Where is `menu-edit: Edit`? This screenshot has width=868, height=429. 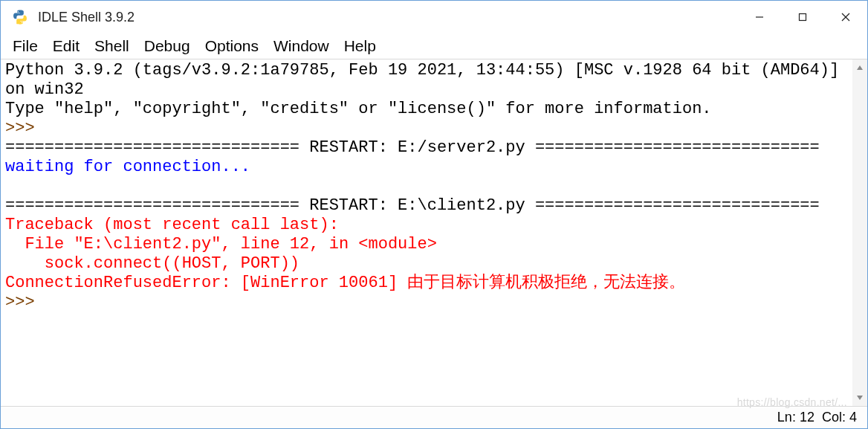 menu-edit: Edit is located at coordinates (66, 46).